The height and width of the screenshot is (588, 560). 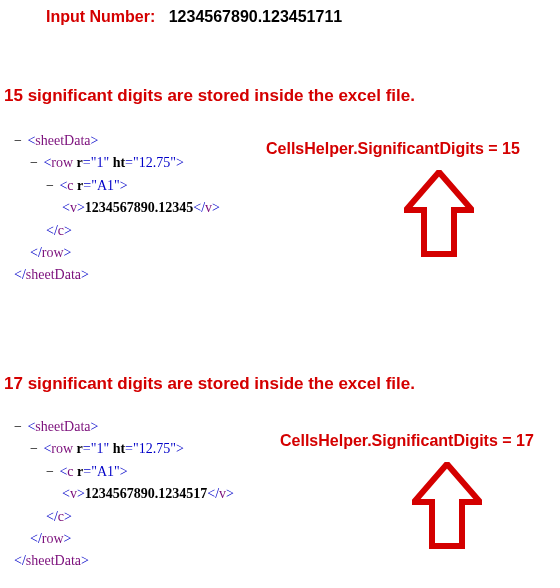 What do you see at coordinates (144, 208) in the screenshot?
I see `xml-block-15: − <sheetData> − <row r="1" ht="12.75"> −…` at bounding box center [144, 208].